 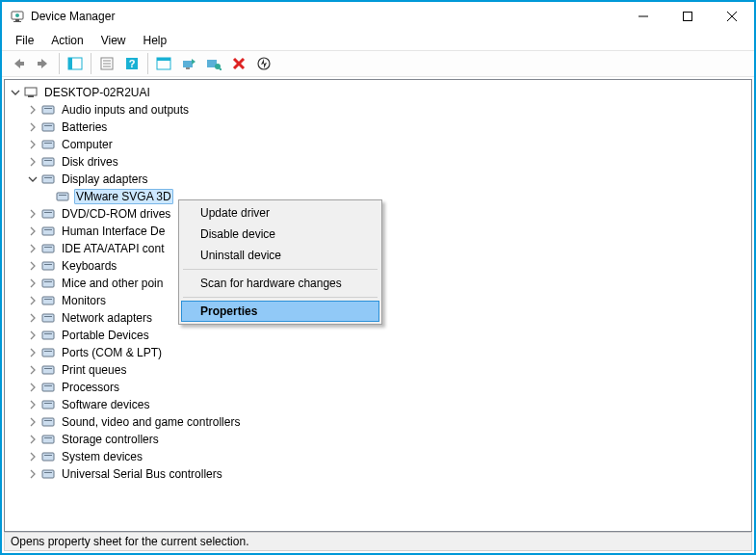 What do you see at coordinates (129, 542) in the screenshot?
I see `status-text: Opens property sheet for the current sel…` at bounding box center [129, 542].